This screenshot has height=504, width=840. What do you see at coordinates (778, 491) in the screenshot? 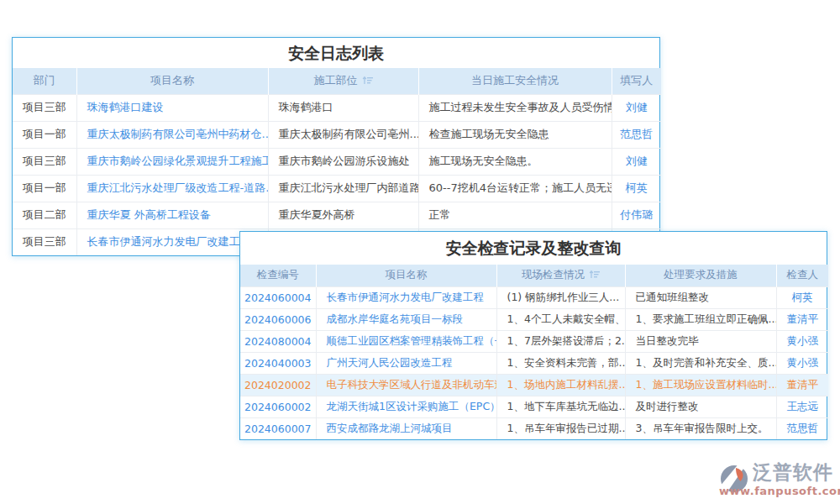
I see `fanpu-logo-url: www.fanpusoft.com` at bounding box center [778, 491].